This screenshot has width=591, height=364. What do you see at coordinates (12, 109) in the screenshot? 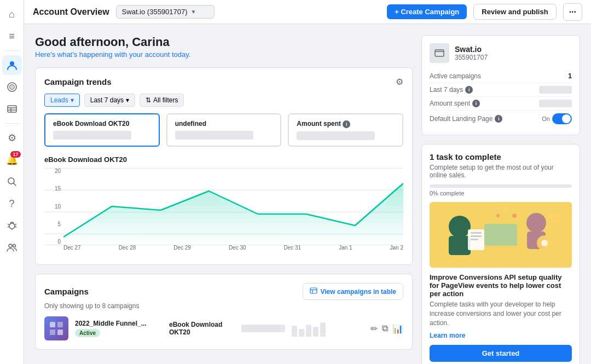
I see `table-icon` at bounding box center [12, 109].